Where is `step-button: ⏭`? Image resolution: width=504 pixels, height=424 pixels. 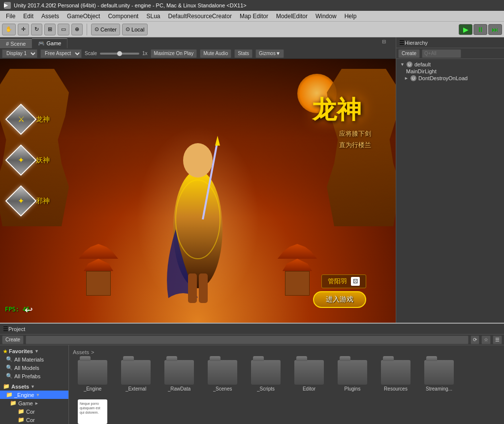
step-button: ⏭ is located at coordinates (495, 30).